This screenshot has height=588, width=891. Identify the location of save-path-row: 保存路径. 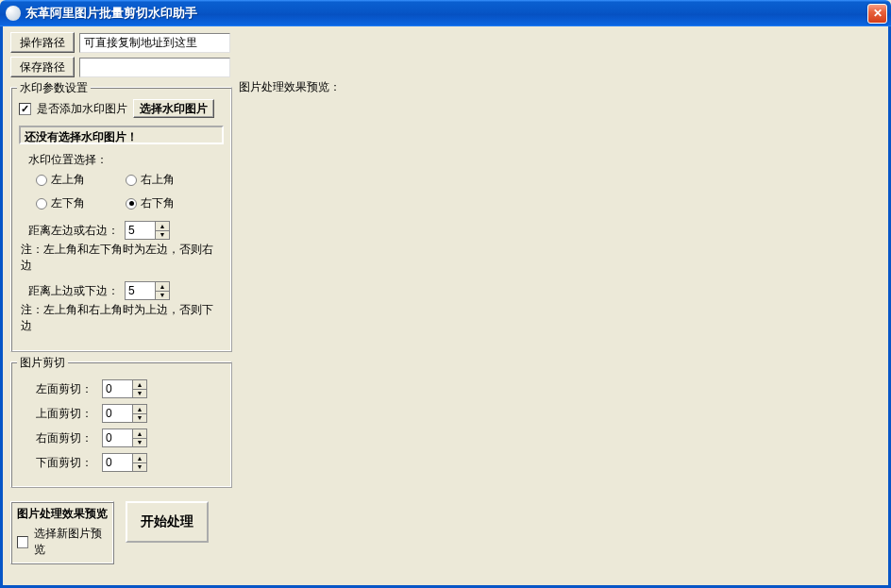
(446, 67).